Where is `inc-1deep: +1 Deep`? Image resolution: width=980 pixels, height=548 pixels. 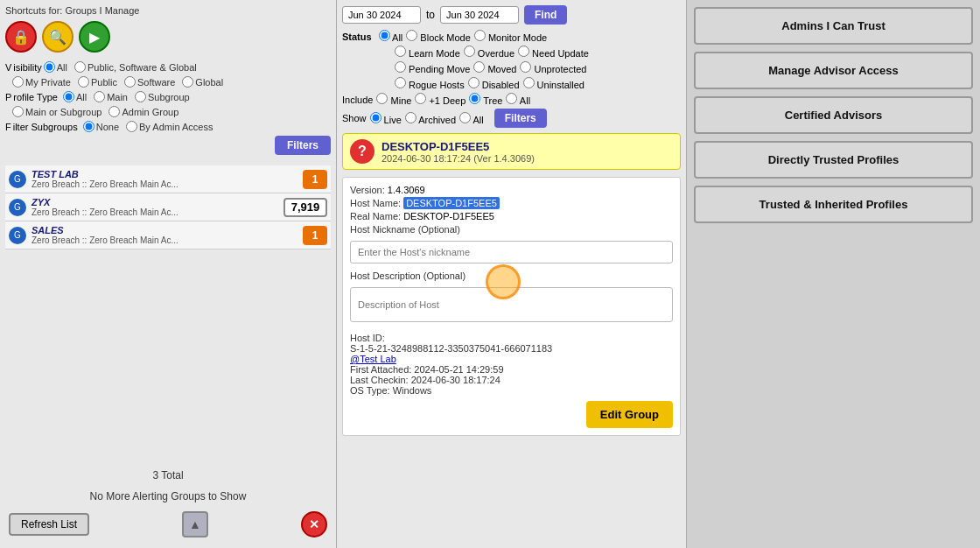 inc-1deep: +1 Deep is located at coordinates (440, 100).